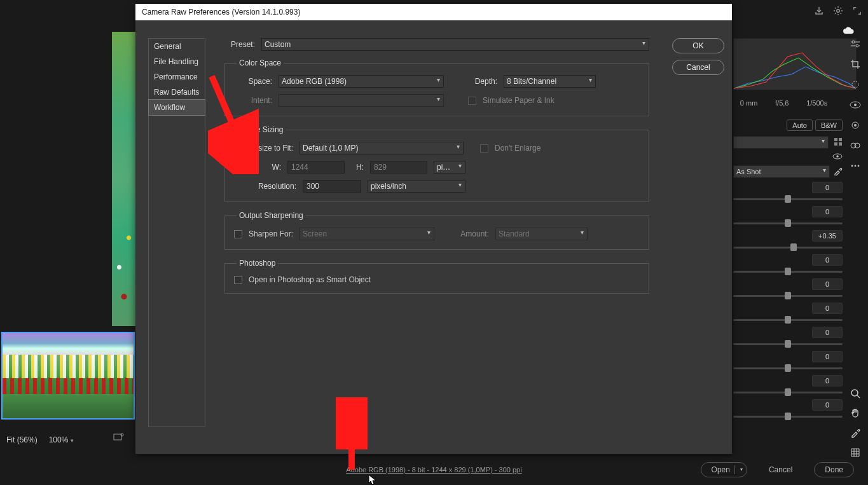 The image size is (868, 485). I want to click on fullscreen-icon, so click(857, 11).